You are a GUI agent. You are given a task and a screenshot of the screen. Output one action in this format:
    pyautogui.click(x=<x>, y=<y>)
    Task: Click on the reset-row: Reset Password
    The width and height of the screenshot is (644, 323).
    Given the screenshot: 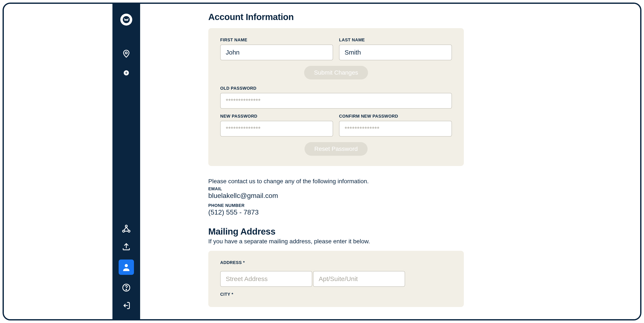 What is the action you would take?
    pyautogui.click(x=336, y=149)
    